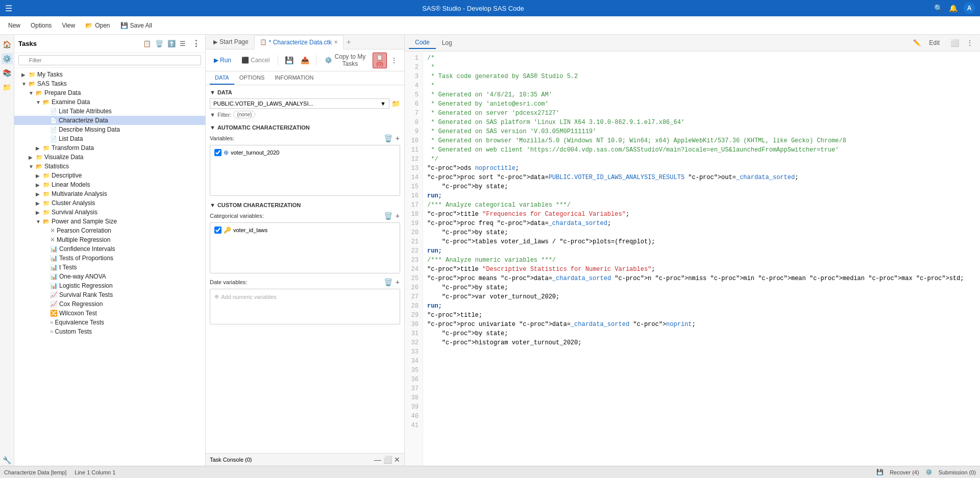 The width and height of the screenshot is (980, 478). What do you see at coordinates (110, 322) in the screenshot?
I see `tree-equivalence: ▶ ≈ Equivalence Tests` at bounding box center [110, 322].